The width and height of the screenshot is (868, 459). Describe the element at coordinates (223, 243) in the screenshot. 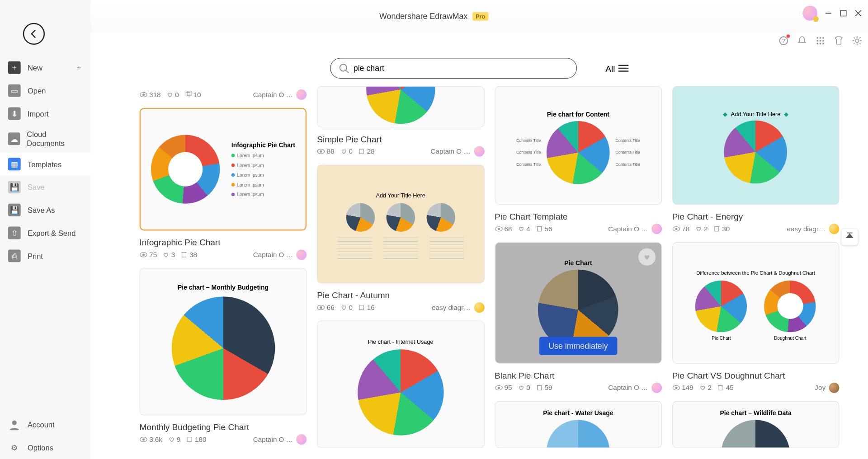

I see `card-title: Infographic Pie Chart` at that location.